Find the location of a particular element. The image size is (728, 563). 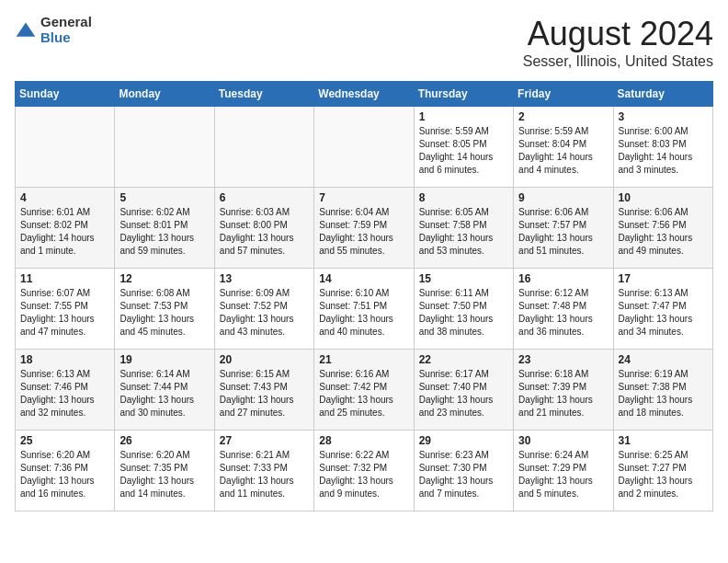

calendar-cell: 11Sunrise: 6:07 AMSunset: 7:55 PMDayligh… is located at coordinates (65, 309).